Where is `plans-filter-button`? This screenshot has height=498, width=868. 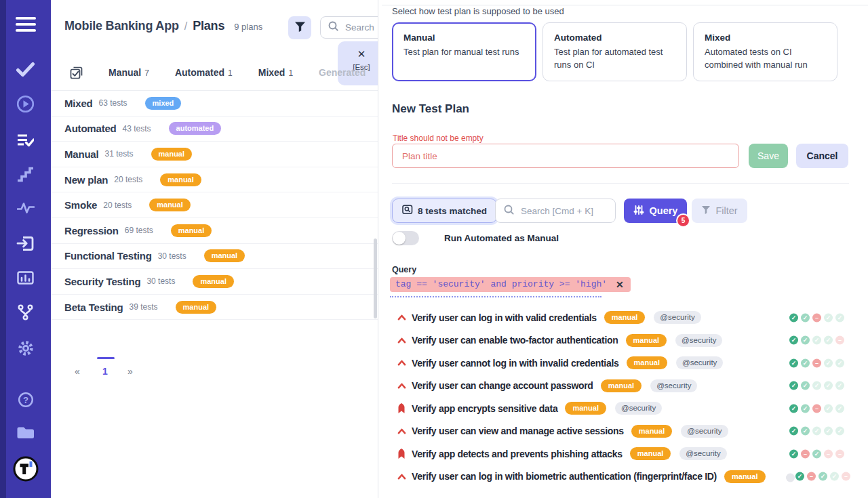
plans-filter-button is located at coordinates (300, 28).